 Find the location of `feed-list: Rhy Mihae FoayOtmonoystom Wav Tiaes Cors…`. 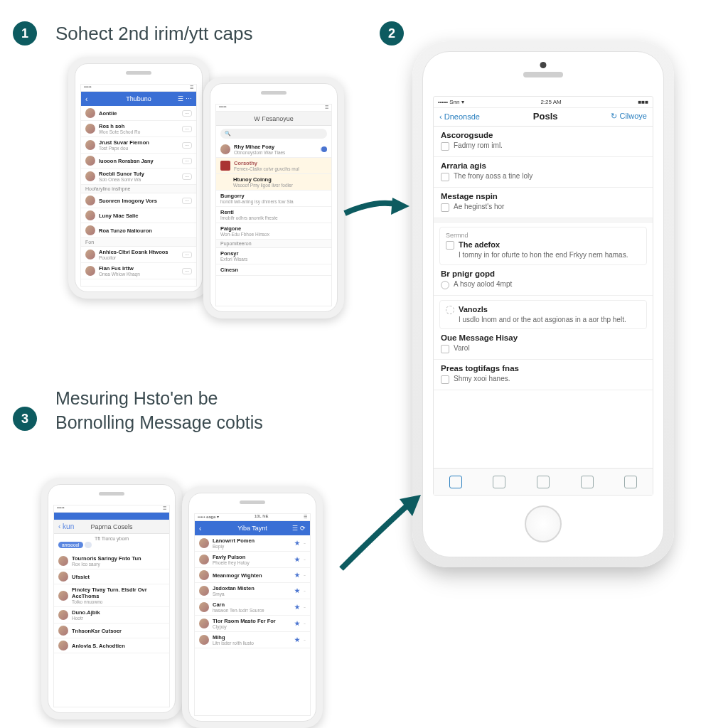

feed-list: Rhy Mihae FoayOtmonoystom Wav Tiaes Cors… is located at coordinates (274, 223).